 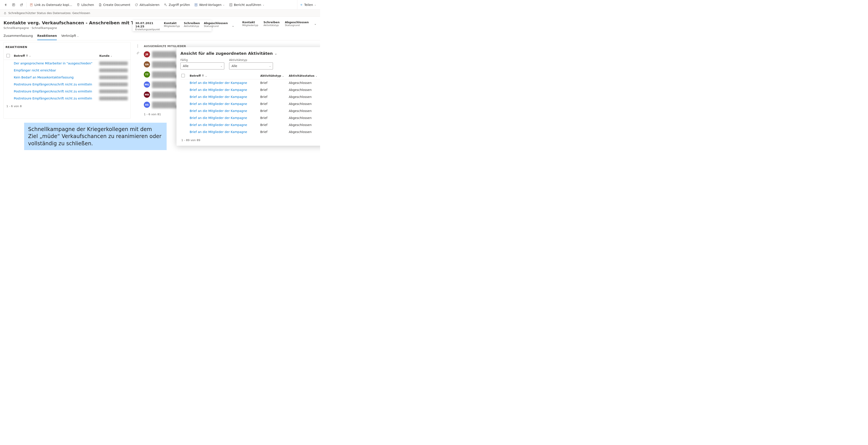 I want to click on check-access-label: Zugriff prüfen, so click(x=179, y=5).